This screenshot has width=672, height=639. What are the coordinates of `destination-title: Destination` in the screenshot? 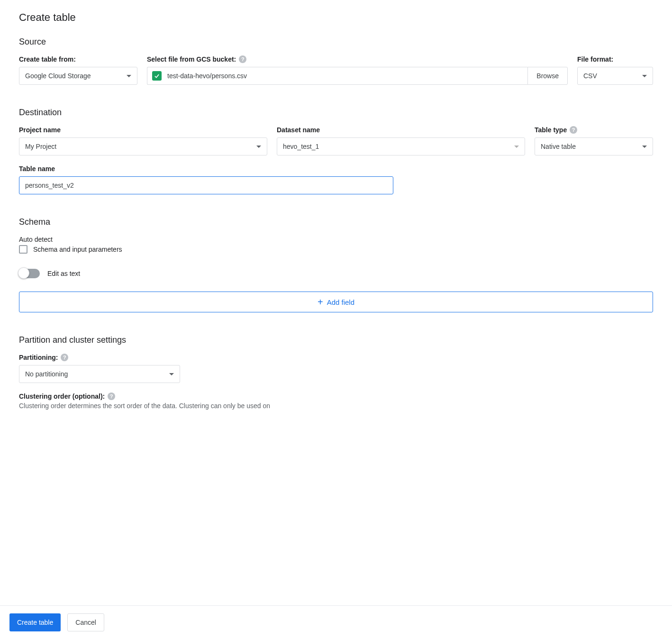 It's located at (336, 113).